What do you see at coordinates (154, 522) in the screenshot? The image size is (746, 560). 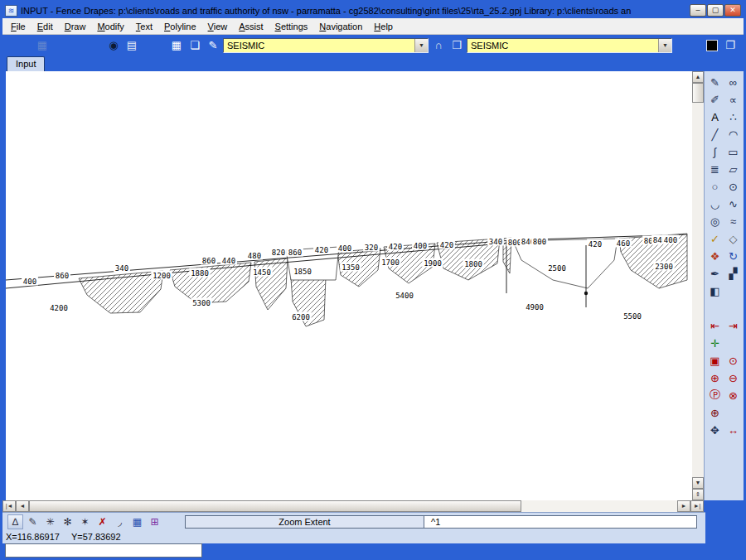 I see `grid-snap-icon: ⊞` at bounding box center [154, 522].